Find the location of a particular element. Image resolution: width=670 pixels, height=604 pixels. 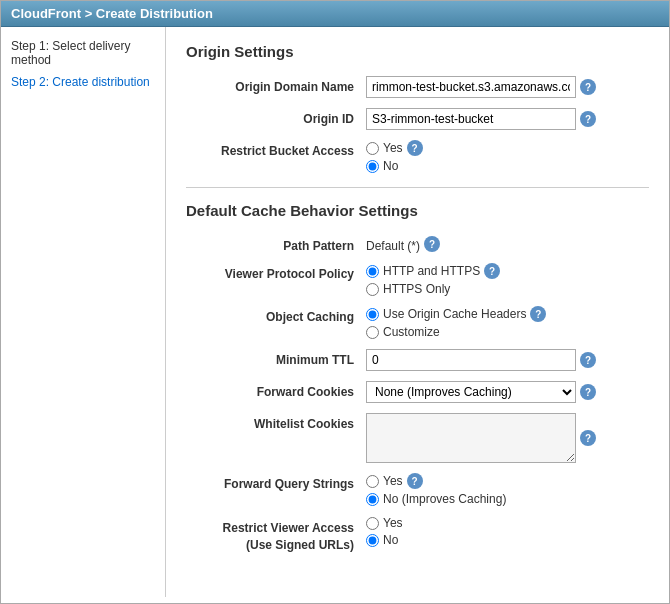

whitelist-cookies-help-icon: ? is located at coordinates (588, 438).